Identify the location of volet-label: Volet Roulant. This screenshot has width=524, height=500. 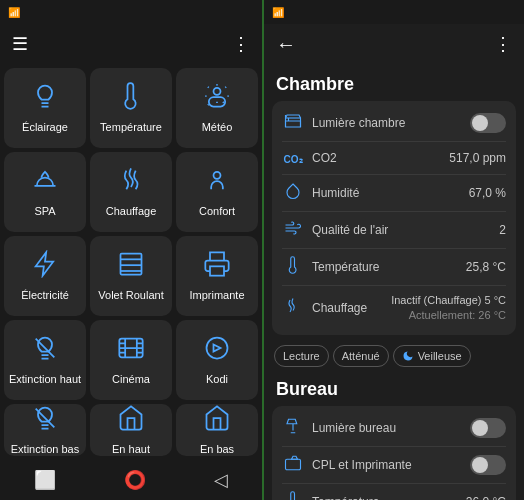
(130, 296).